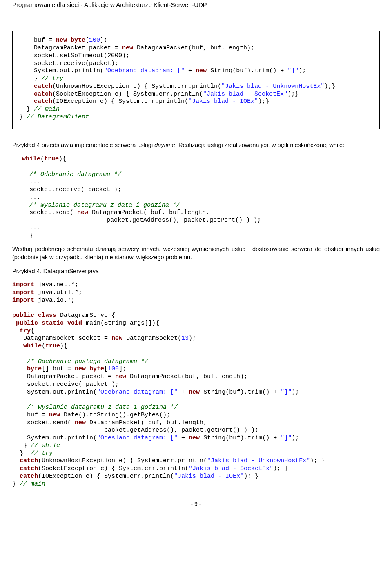 This screenshot has height=588, width=392. Describe the element at coordinates (63, 40) in the screenshot. I see `code-line: buf = new byte[100];` at that location.